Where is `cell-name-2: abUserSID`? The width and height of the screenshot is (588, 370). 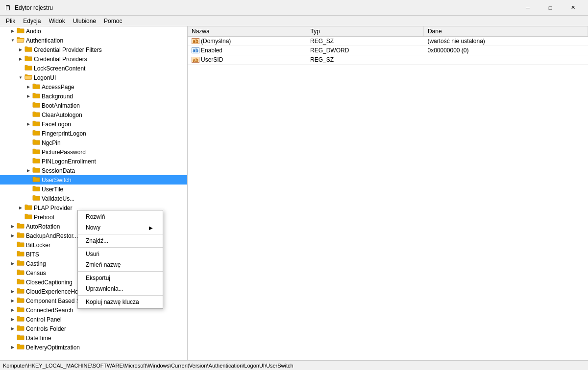 cell-name-2: abUserSID is located at coordinates (247, 60).